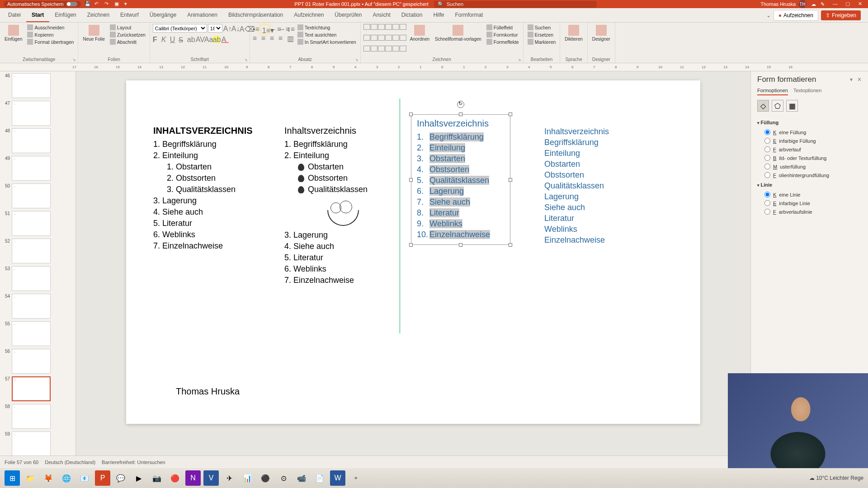  Describe the element at coordinates (469, 15) in the screenshot. I see `tab-formformat: Formformat` at that location.